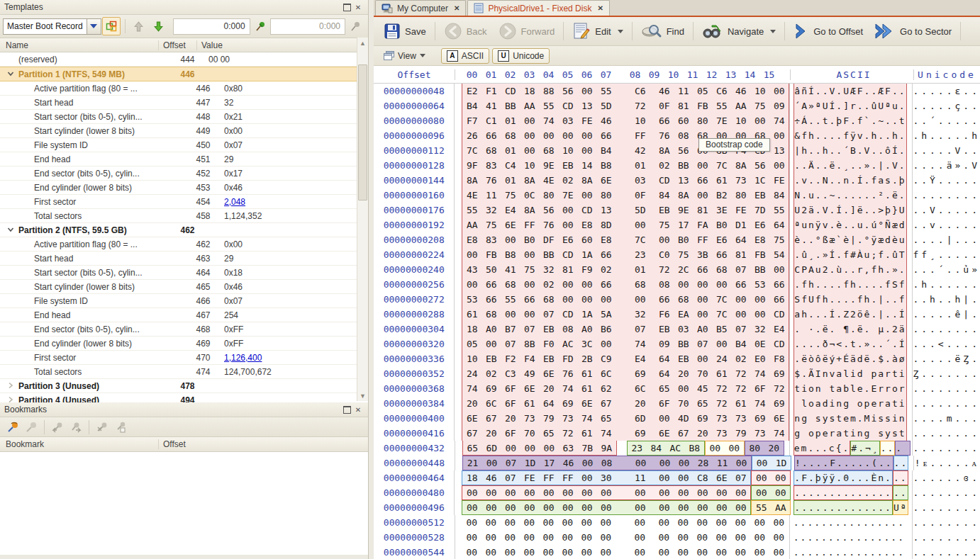  What do you see at coordinates (851, 269) in the screenshot?
I see `ascii-text: CPAu2.ù..r,fh.».` at bounding box center [851, 269].